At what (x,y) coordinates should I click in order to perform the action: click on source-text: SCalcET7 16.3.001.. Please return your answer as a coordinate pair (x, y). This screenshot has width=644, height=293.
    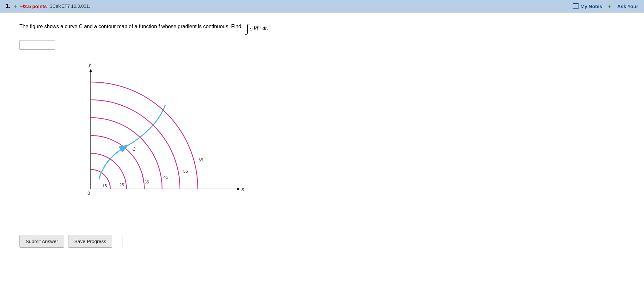
    Looking at the image, I should click on (69, 6).